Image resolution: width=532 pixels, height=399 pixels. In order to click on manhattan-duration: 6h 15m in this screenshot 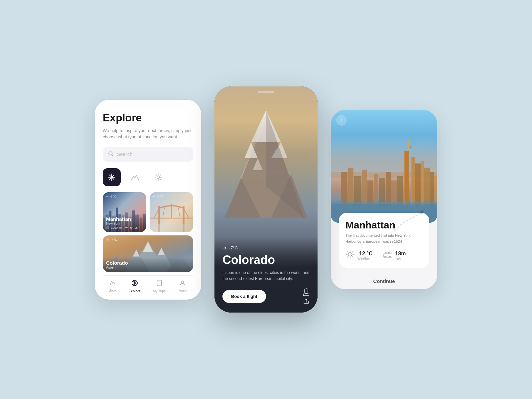, I will do `click(135, 228)`.